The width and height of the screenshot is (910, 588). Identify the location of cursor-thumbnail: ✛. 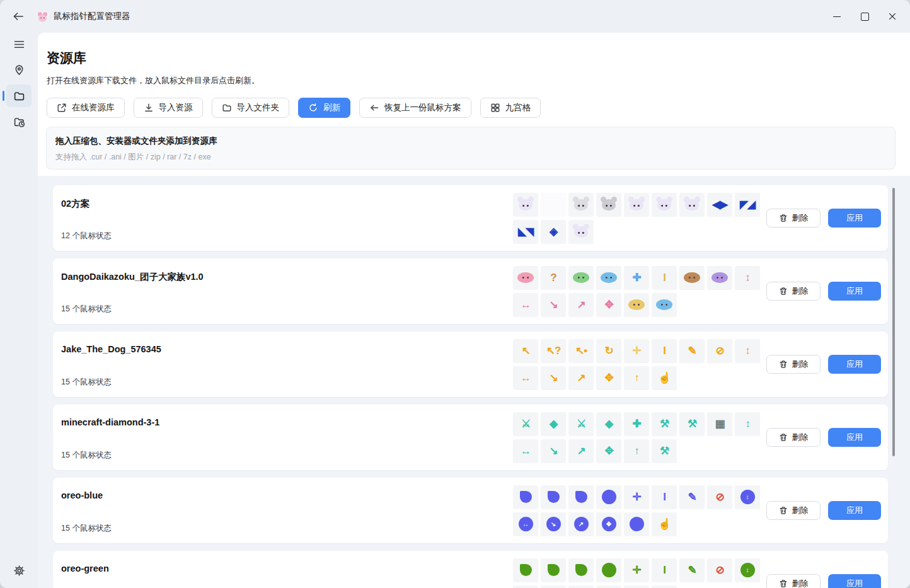
(636, 570).